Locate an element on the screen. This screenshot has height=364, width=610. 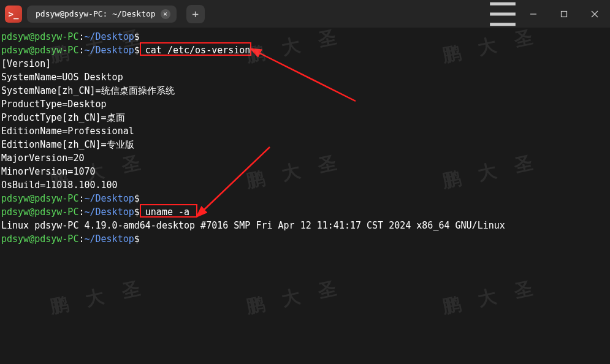
terminal-app-icon: >_ is located at coordinates (13, 14).